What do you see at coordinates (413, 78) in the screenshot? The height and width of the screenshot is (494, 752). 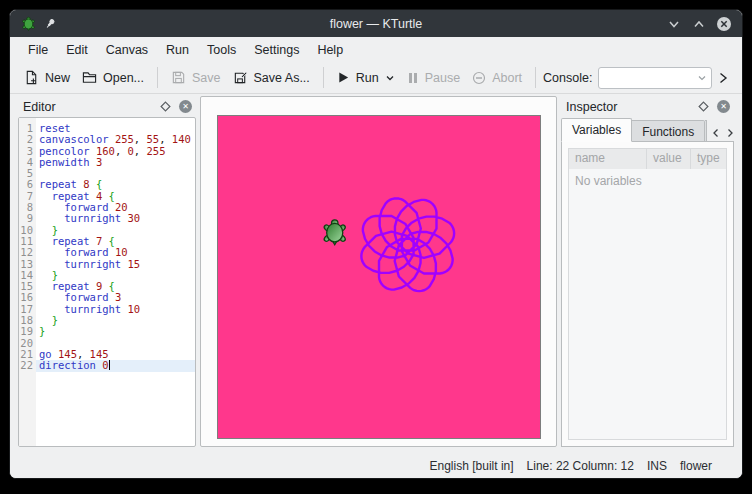 I see `pause-icon` at bounding box center [413, 78].